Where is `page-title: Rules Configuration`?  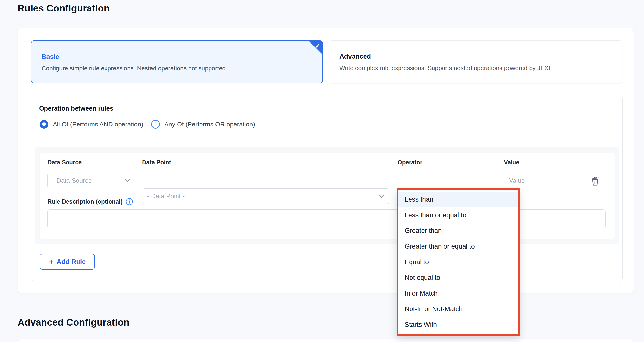
page-title: Rules Configuration is located at coordinates (64, 9).